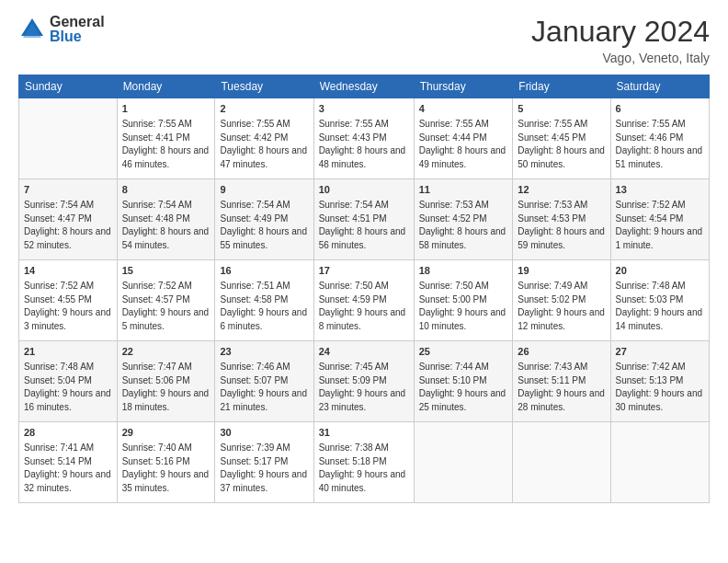 Image resolution: width=728 pixels, height=563 pixels. What do you see at coordinates (562, 86) in the screenshot?
I see `column-header-friday: Friday` at bounding box center [562, 86].